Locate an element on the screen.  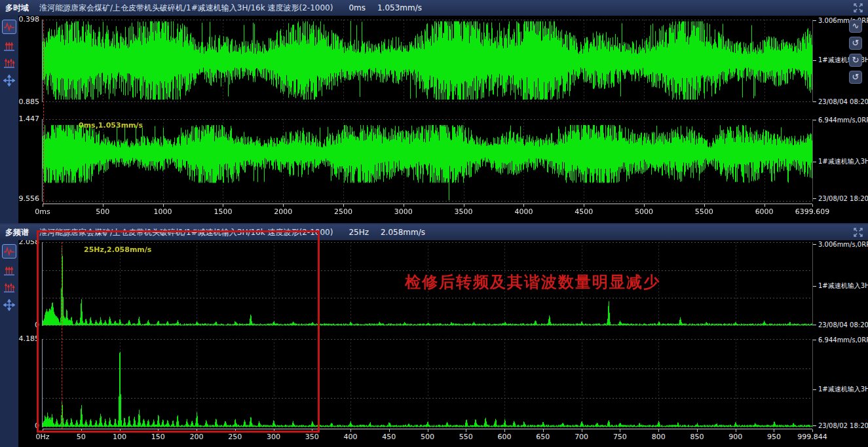
x-tick-label: 3500 is located at coordinates (464, 212).